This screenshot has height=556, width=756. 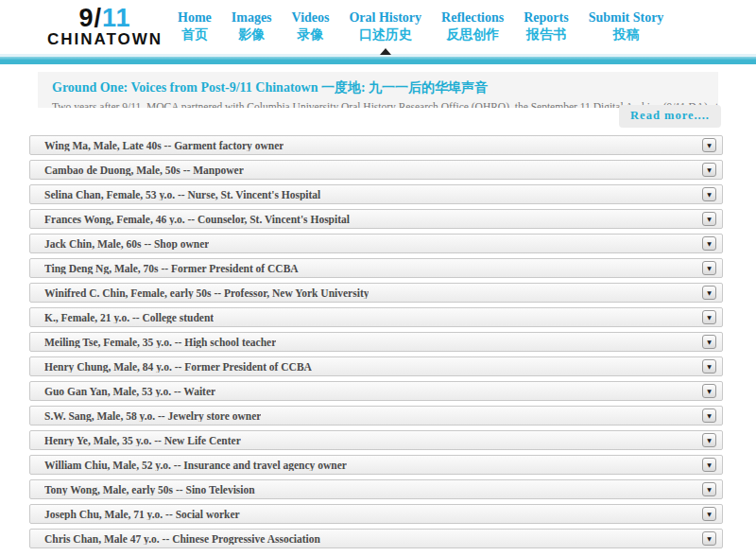 What do you see at coordinates (472, 17) in the screenshot?
I see `nav-label-en: Reflections` at bounding box center [472, 17].